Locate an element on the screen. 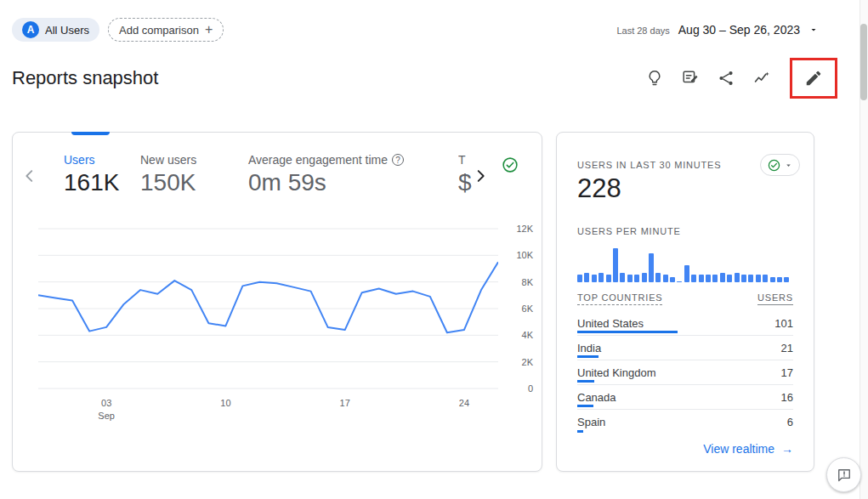 Image resolution: width=868 pixels, height=499 pixels. users-30min-label: USERS IN LAST 30 MINUTES is located at coordinates (650, 165).